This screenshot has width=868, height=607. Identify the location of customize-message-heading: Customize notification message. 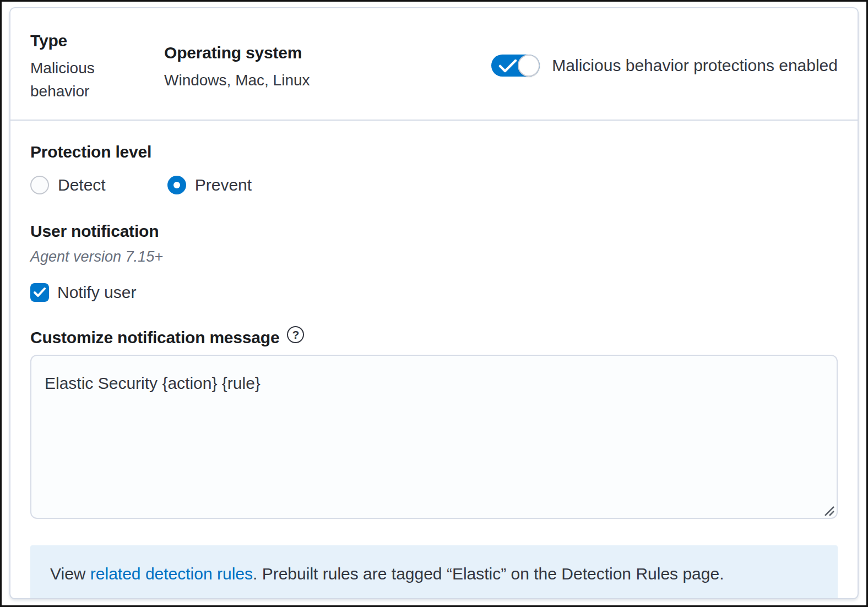
(155, 338).